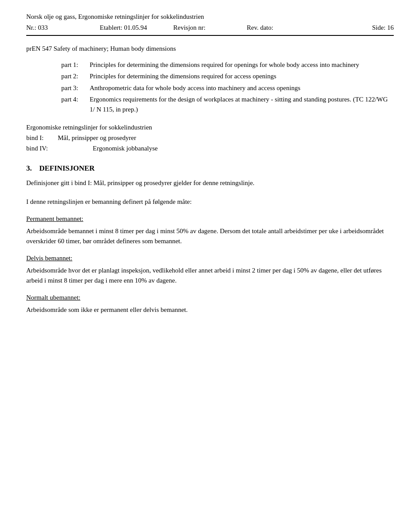 Image resolution: width=420 pixels, height=521 pixels. I want to click on delvis-heading: Delvis bemannet:, so click(210, 258).